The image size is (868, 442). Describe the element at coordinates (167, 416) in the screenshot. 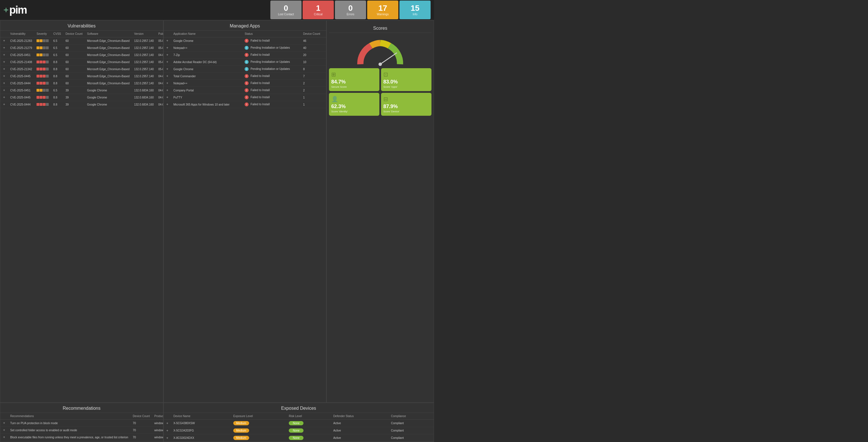

I see `col-dev-expand` at that location.